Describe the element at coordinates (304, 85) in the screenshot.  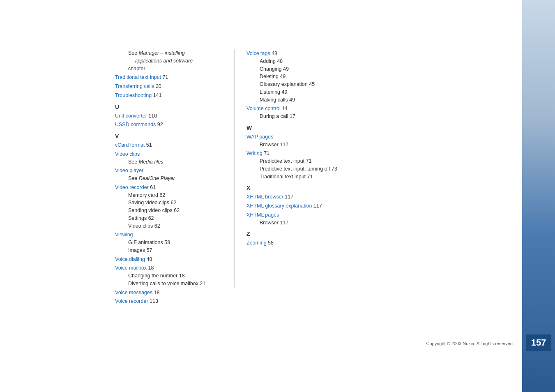
I see `sub-entry: Glossary explanation 45` at that location.